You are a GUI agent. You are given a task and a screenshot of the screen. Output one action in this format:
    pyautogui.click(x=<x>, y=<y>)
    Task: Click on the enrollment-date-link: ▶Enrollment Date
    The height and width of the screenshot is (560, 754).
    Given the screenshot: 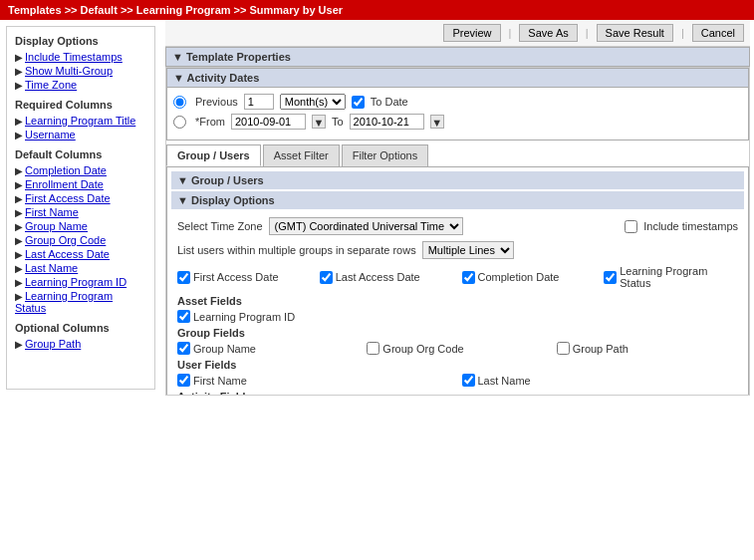 What is the action you would take?
    pyautogui.click(x=81, y=184)
    